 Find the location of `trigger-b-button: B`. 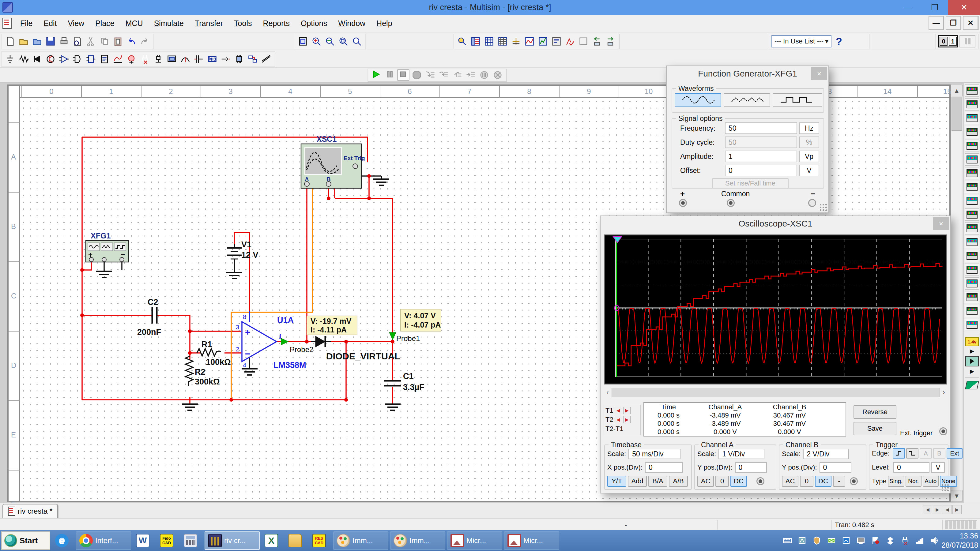

trigger-b-button: B is located at coordinates (939, 453).